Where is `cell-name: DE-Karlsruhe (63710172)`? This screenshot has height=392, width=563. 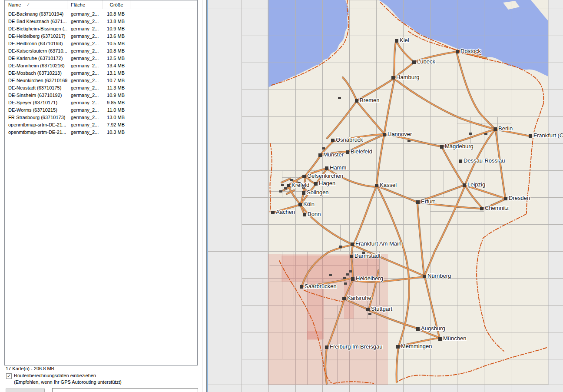
cell-name: DE-Karlsruhe (63710172) is located at coordinates (36, 58).